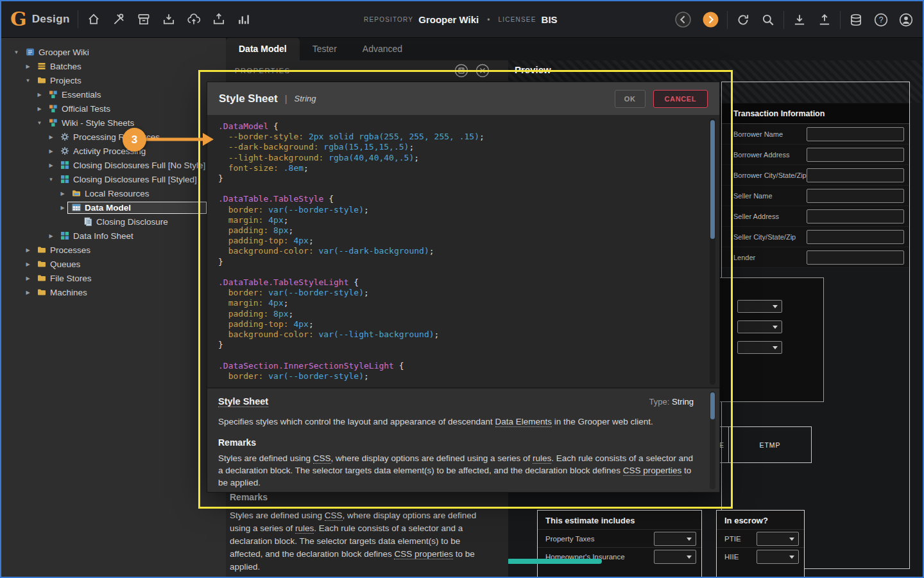  What do you see at coordinates (42, 250) in the screenshot?
I see `folder-icon` at bounding box center [42, 250].